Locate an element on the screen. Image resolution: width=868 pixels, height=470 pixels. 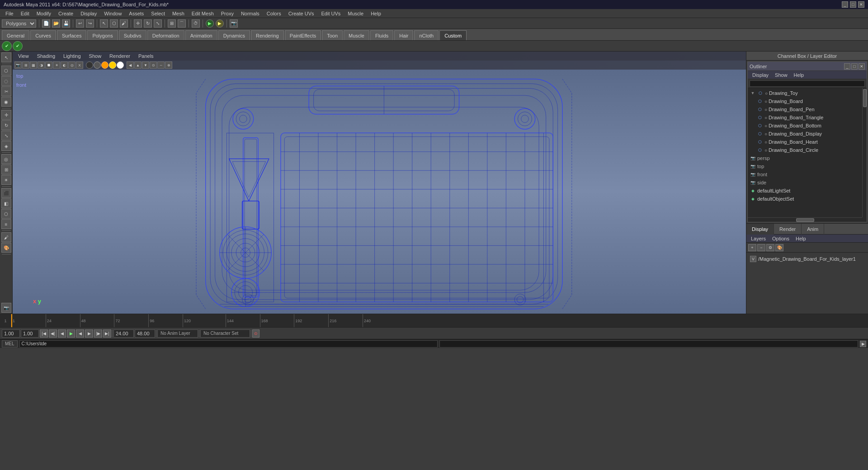
sculpt-tool: ◉ is located at coordinates (6, 102).